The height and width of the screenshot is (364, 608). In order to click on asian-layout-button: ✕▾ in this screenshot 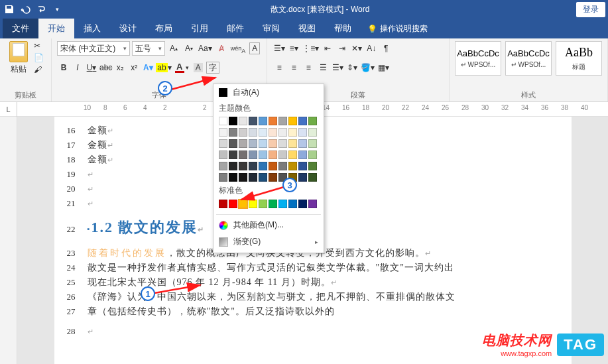, I will do `click(357, 48)`.